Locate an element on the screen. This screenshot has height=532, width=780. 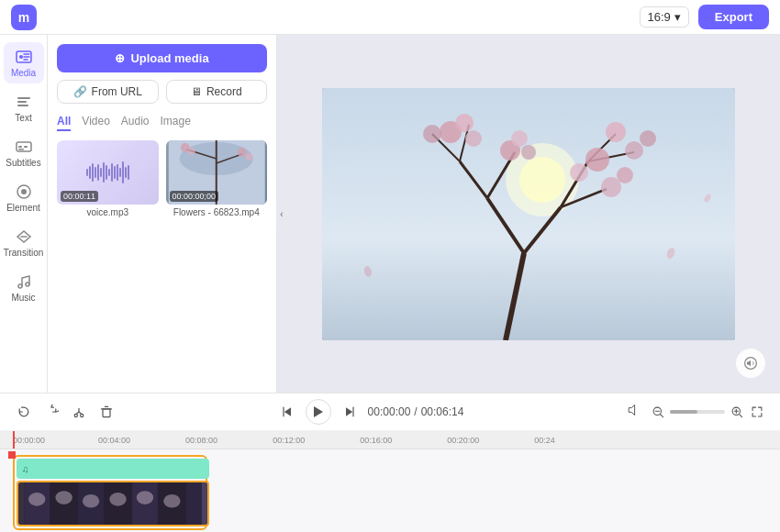
filter-tab-image: Image is located at coordinates (176, 122).